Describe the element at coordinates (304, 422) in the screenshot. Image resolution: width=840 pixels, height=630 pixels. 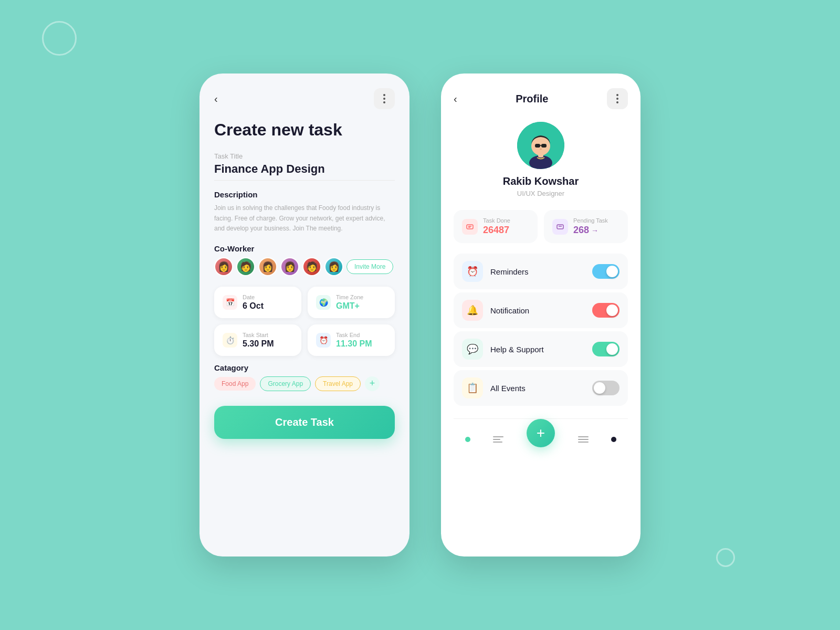
I see `create-task-button: Create Task` at that location.